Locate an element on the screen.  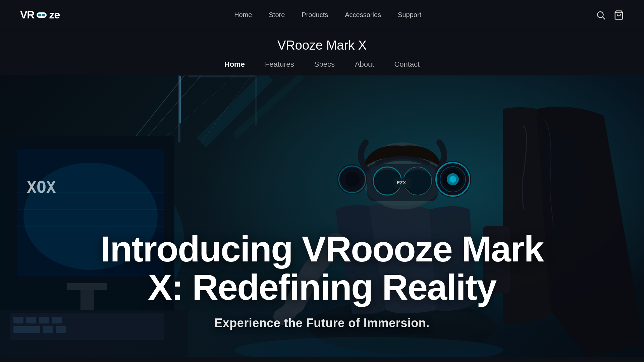
nav-item-home: Home is located at coordinates (243, 15).